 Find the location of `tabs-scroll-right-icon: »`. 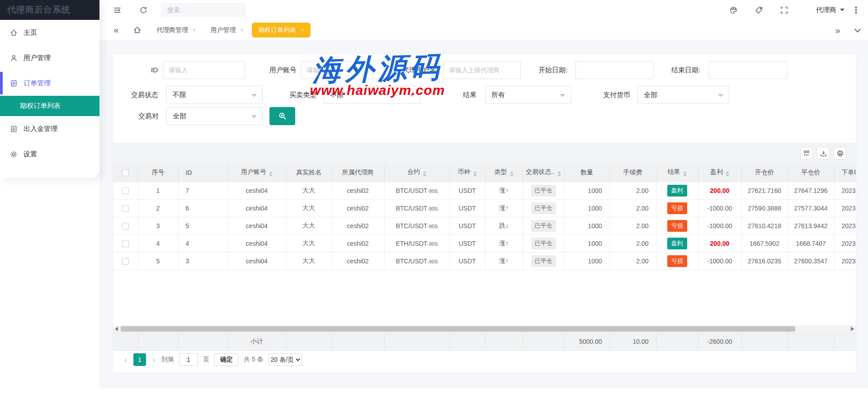

tabs-scroll-right-icon: » is located at coordinates (838, 30).